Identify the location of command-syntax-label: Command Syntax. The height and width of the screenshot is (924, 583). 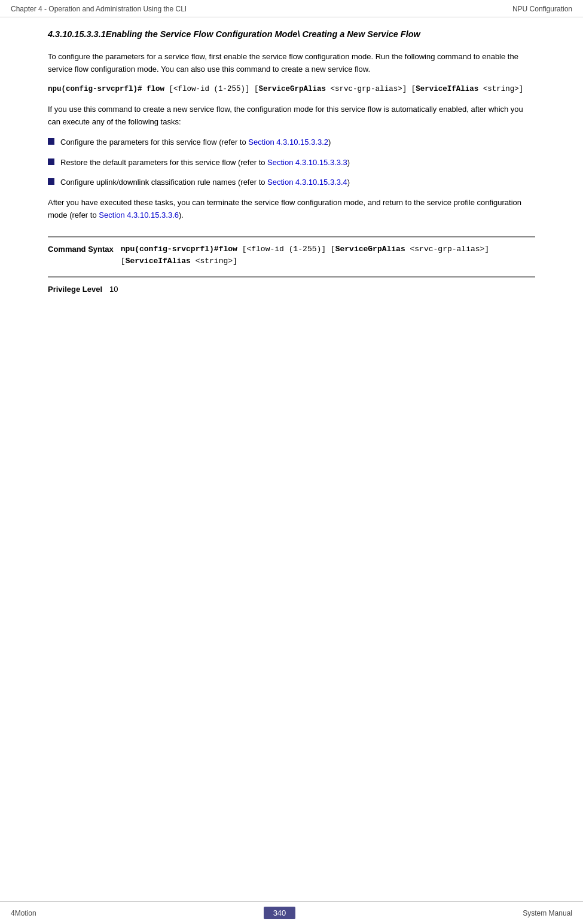
(84, 256).